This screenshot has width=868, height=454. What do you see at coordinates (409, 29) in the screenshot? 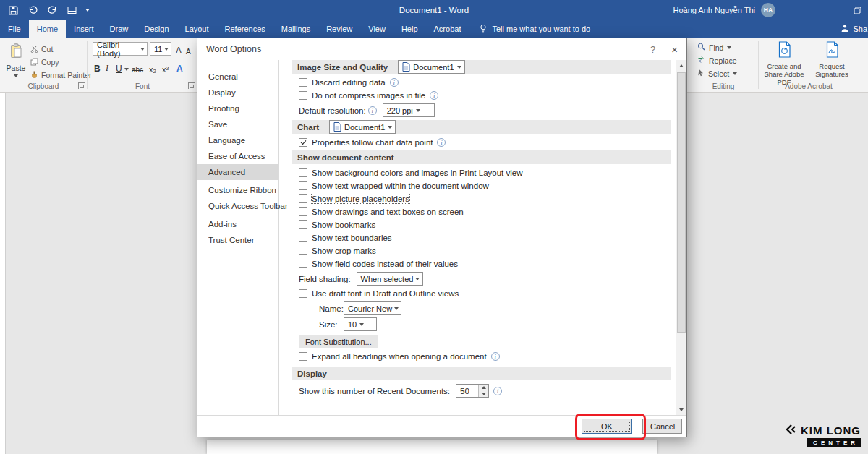
I see `ribbon-tab: Help` at bounding box center [409, 29].